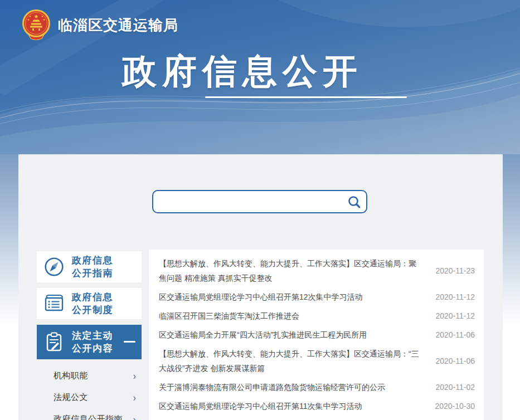 The width and height of the screenshot is (520, 420). I want to click on article-date: 2020-10-30, so click(454, 406).